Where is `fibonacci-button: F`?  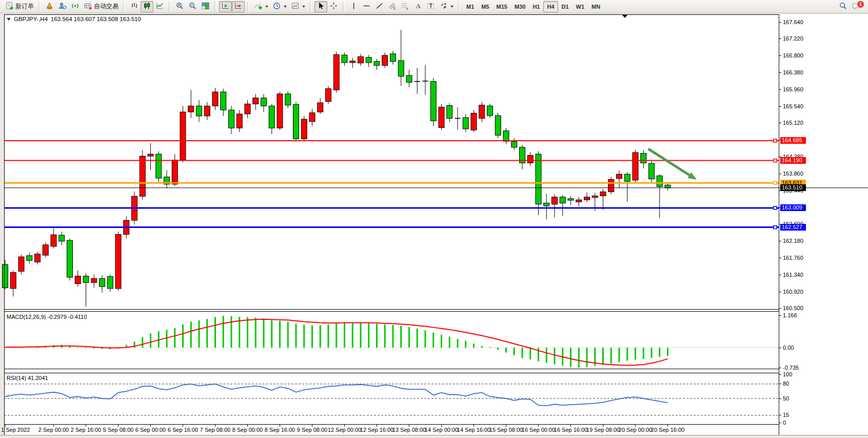
fibonacci-button: F is located at coordinates (405, 7).